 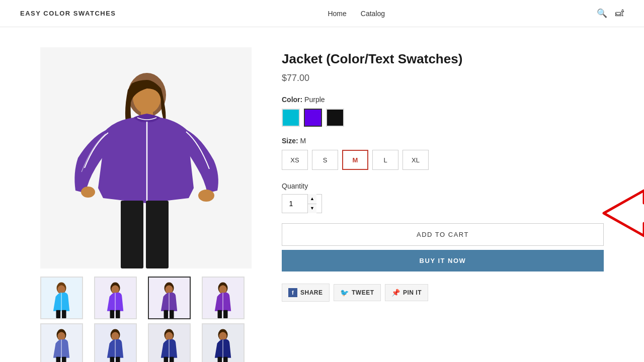 What do you see at coordinates (355, 160) in the screenshot?
I see `size-m: M` at bounding box center [355, 160].